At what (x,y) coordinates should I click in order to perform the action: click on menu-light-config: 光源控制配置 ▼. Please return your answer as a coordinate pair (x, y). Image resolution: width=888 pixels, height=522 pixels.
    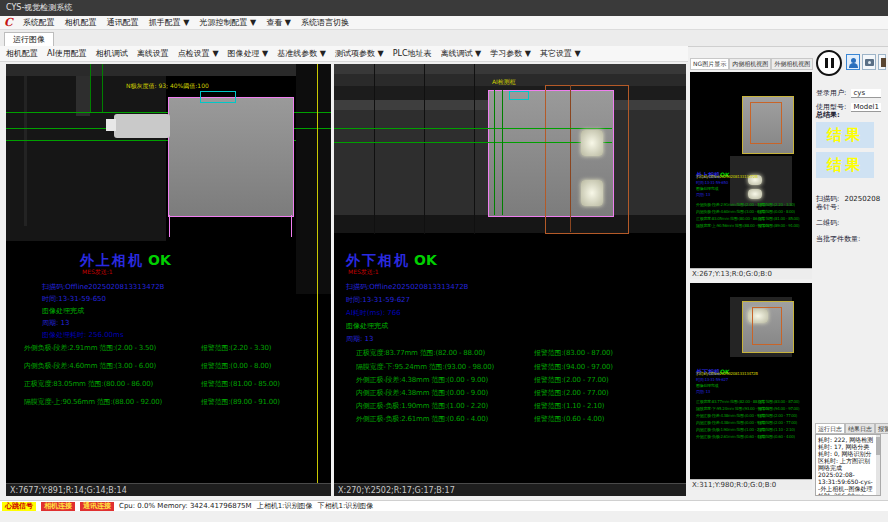
    Looking at the image, I should click on (228, 22).